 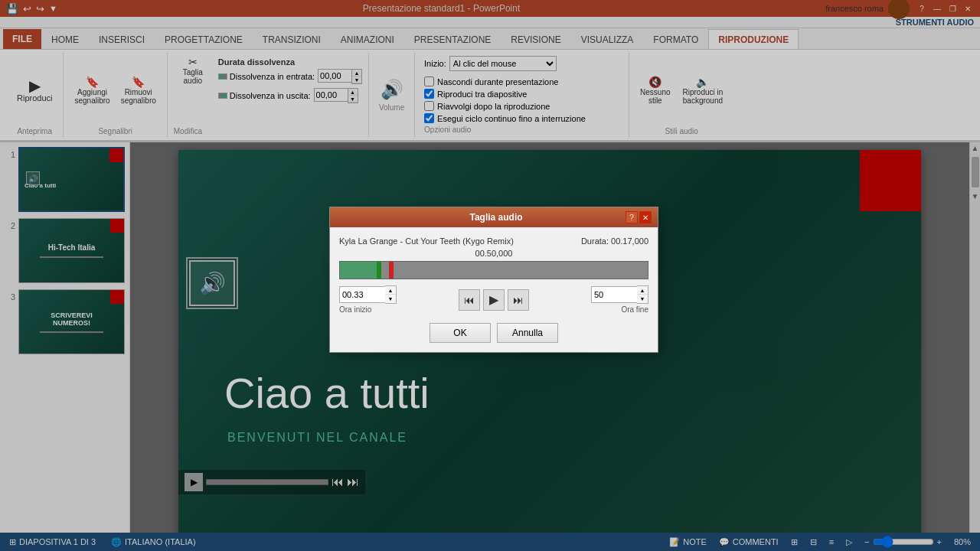 I want to click on dialog-close-btn: ✕, so click(x=645, y=217).